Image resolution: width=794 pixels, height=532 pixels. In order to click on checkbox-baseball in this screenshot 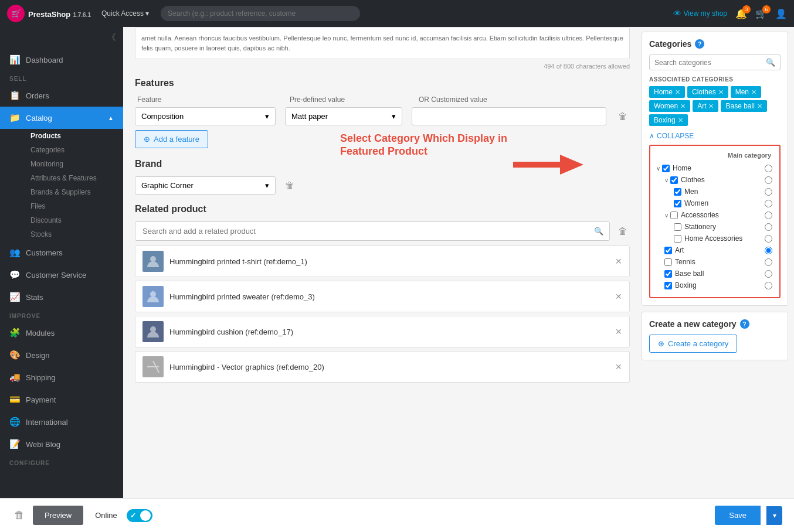, I will do `click(669, 274)`.